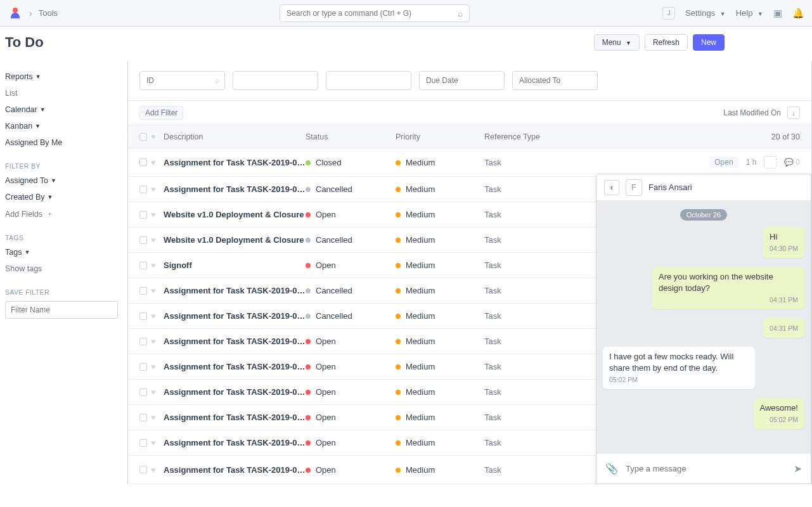 The height and width of the screenshot is (507, 812). What do you see at coordinates (706, 13) in the screenshot?
I see `settings-menu: Settings ▼` at bounding box center [706, 13].